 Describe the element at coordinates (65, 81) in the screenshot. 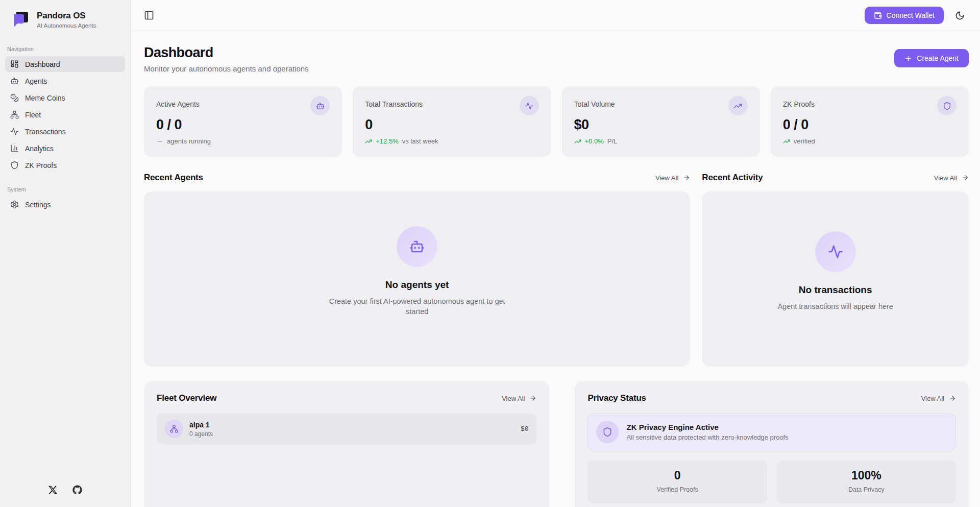

I see `sidebar-item-agents: Agents` at that location.